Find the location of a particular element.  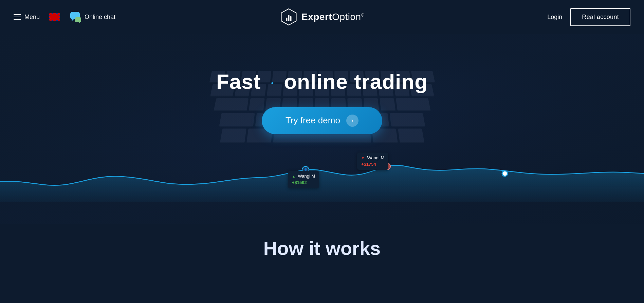

arrow-up-icon-1: ▲ is located at coordinates (294, 176).